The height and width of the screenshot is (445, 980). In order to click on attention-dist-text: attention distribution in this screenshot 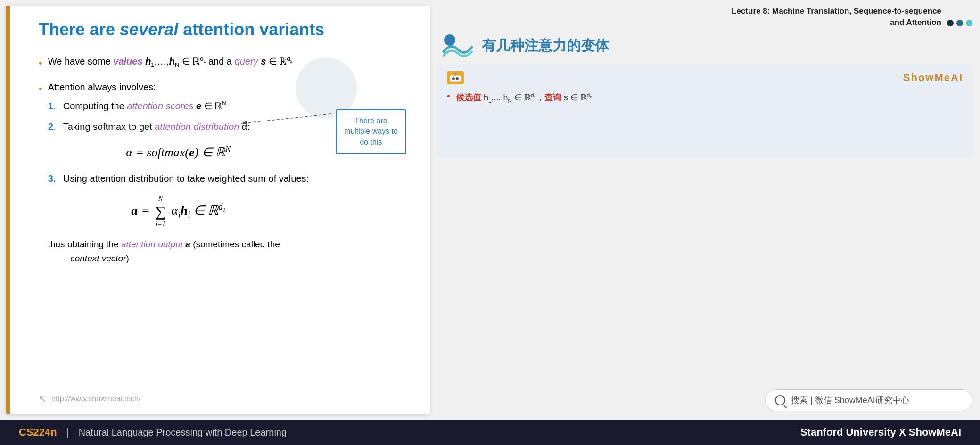, I will do `click(197, 127)`.